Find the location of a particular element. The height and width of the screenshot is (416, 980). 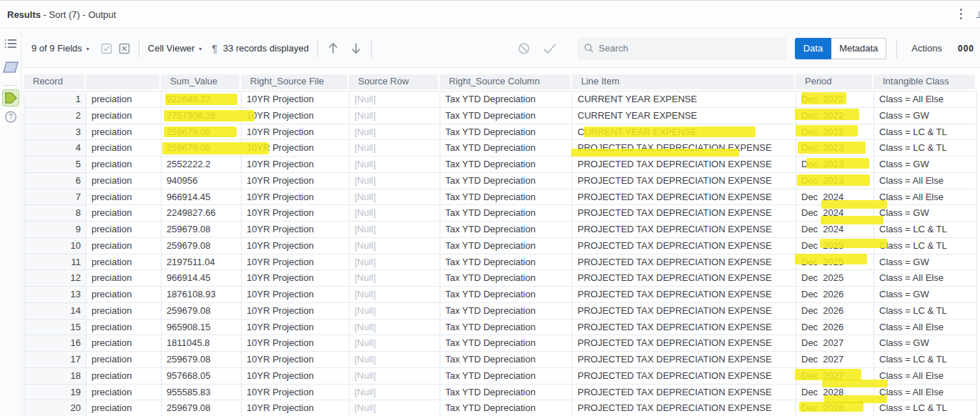

checkbox-x-icon is located at coordinates (124, 49).